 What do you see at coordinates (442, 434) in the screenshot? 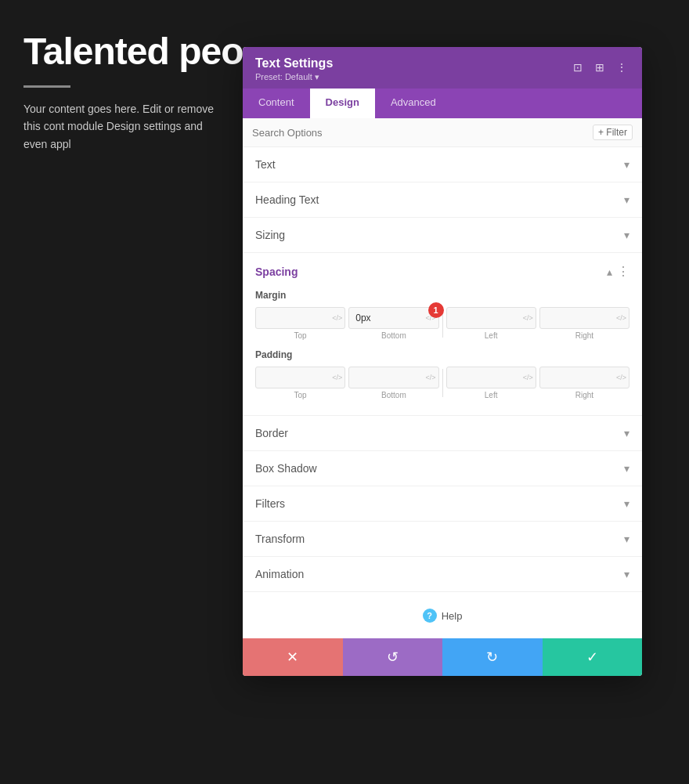
I see `accordion-section-border: Border ▾` at bounding box center [442, 434].